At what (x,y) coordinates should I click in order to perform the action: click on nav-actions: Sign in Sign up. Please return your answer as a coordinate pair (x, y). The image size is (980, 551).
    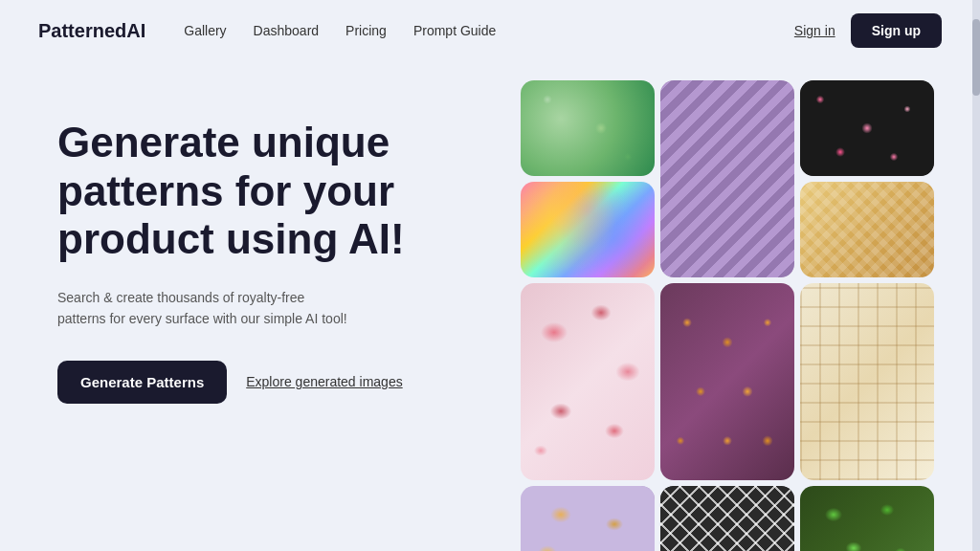
    Looking at the image, I should click on (868, 31).